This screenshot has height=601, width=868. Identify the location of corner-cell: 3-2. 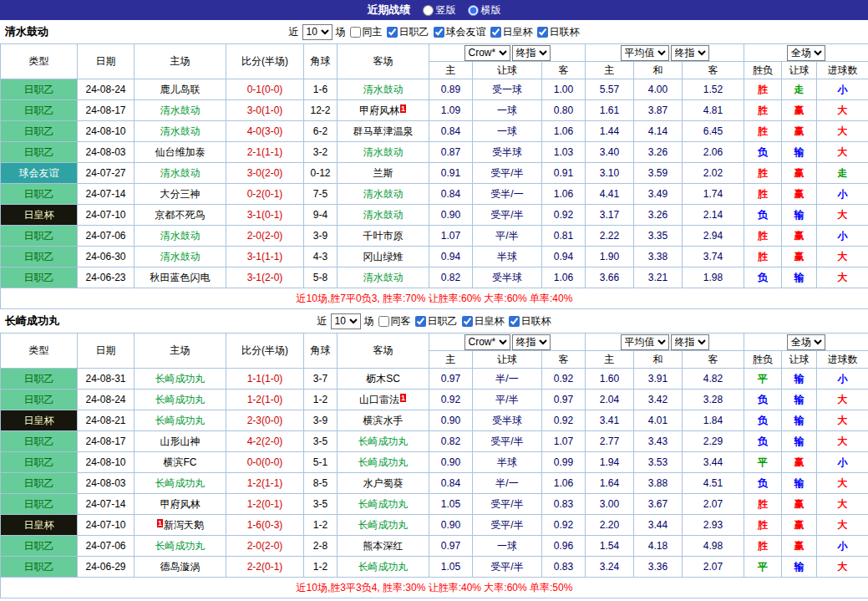
(321, 152).